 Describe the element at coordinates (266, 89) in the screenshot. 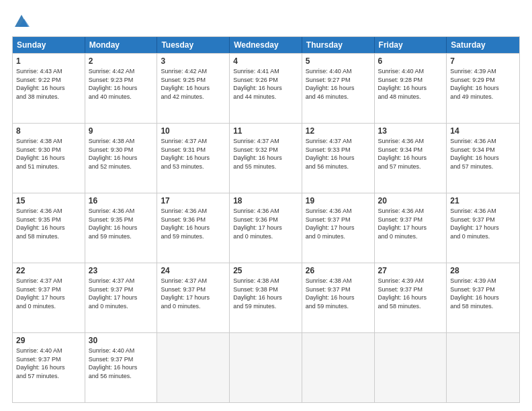

I see `calendar-cell-4: 4Sunrise: 4:41 AM Sunset: 9:26 PM Daylig…` at that location.